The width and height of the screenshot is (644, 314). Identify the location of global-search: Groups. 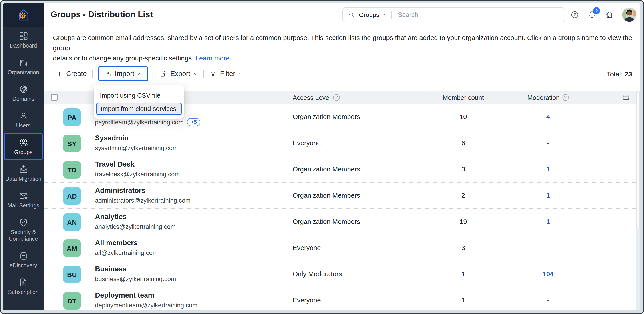
(454, 14).